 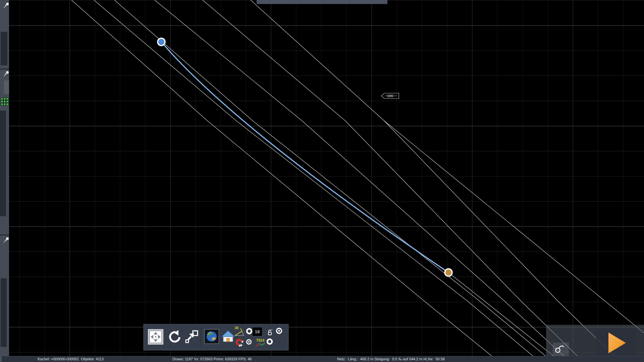 What do you see at coordinates (7, 87) in the screenshot?
I see `panel-tab` at bounding box center [7, 87].